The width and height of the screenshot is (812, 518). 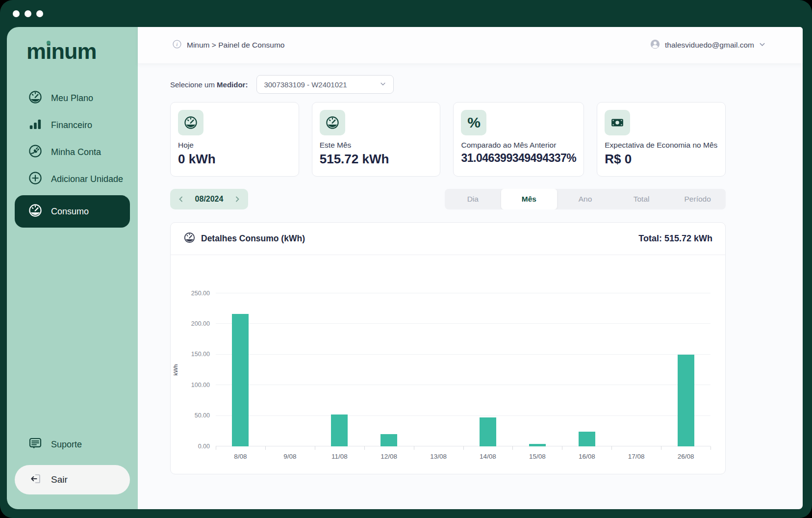 What do you see at coordinates (35, 444) in the screenshot?
I see `support-chat-icon` at bounding box center [35, 444].